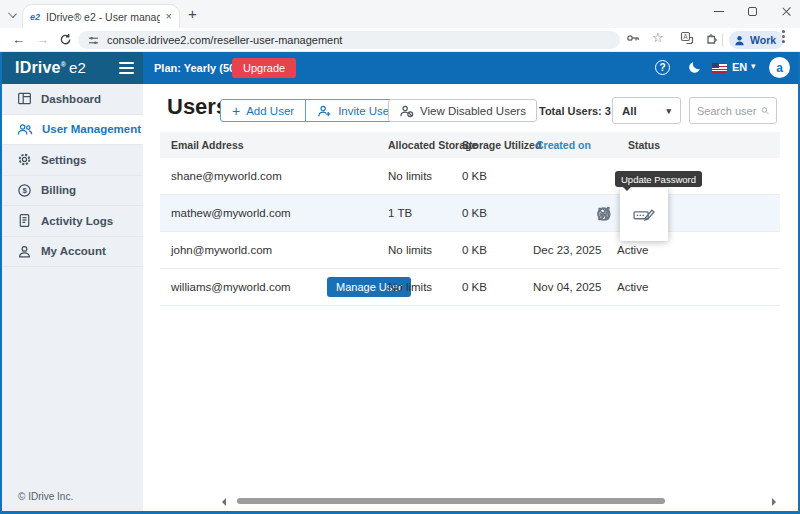 Image resolution: width=800 pixels, height=514 pixels. What do you see at coordinates (786, 12) in the screenshot?
I see `window-close-icon` at bounding box center [786, 12].